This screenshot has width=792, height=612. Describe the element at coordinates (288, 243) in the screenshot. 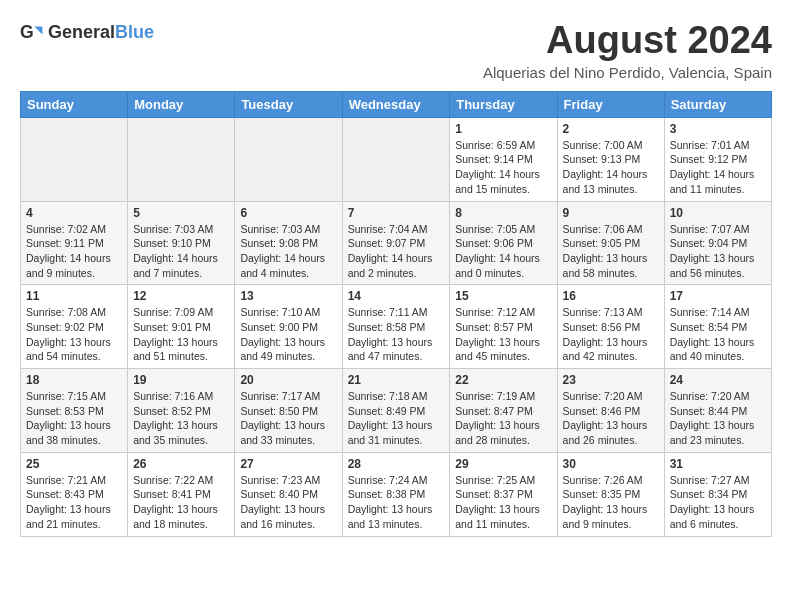

I see `table-cell: 6Sunrise: 7:03 AMSunset: 9:08 PMDaylight…` at that location.